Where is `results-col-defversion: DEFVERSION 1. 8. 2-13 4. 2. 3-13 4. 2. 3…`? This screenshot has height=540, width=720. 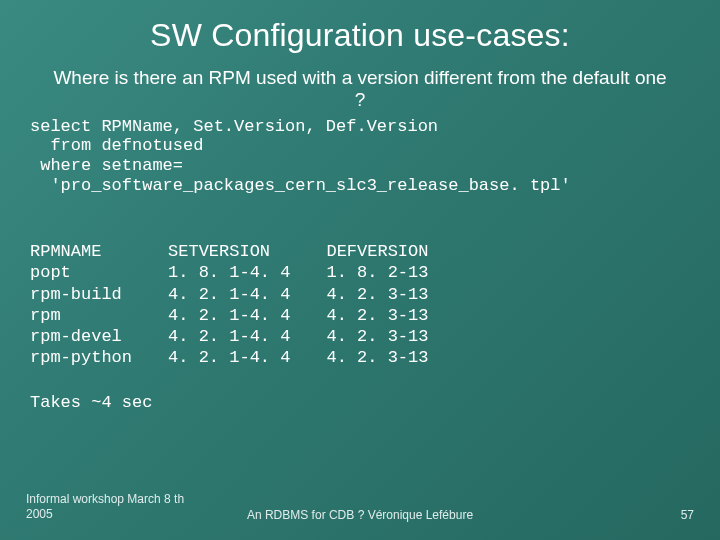
results-col-defversion: DEFVERSION 1. 8. 2-13 4. 2. 3-13 4. 2. 3… is located at coordinates (377, 305).